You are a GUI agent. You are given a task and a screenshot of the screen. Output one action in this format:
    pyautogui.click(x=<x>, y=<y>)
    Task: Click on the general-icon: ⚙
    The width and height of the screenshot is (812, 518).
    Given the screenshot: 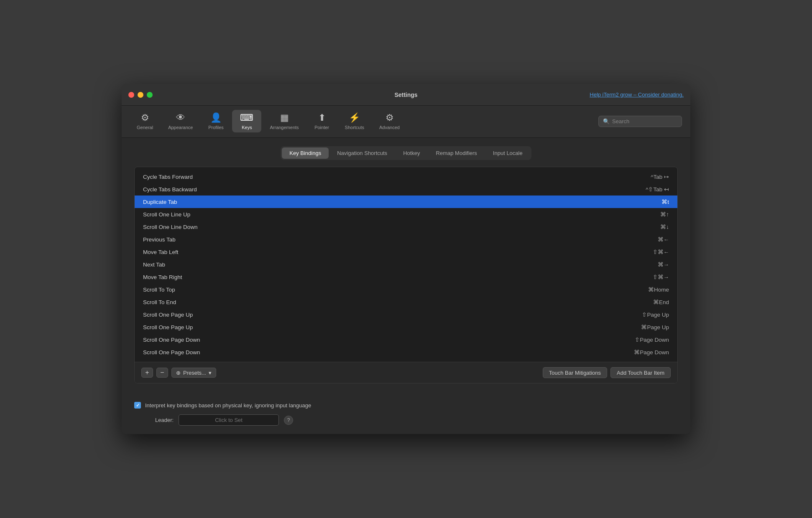 What is the action you would take?
    pyautogui.click(x=145, y=118)
    